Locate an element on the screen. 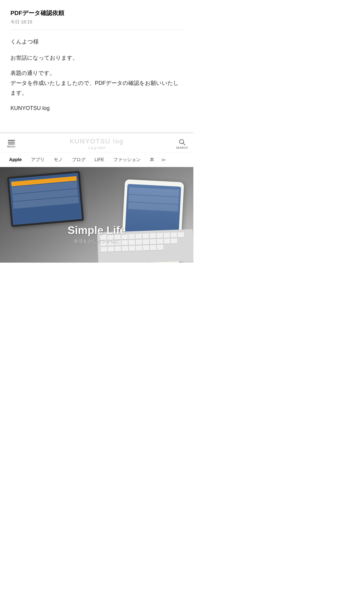 The height and width of the screenshot is (589, 364). search-icon is located at coordinates (182, 142).